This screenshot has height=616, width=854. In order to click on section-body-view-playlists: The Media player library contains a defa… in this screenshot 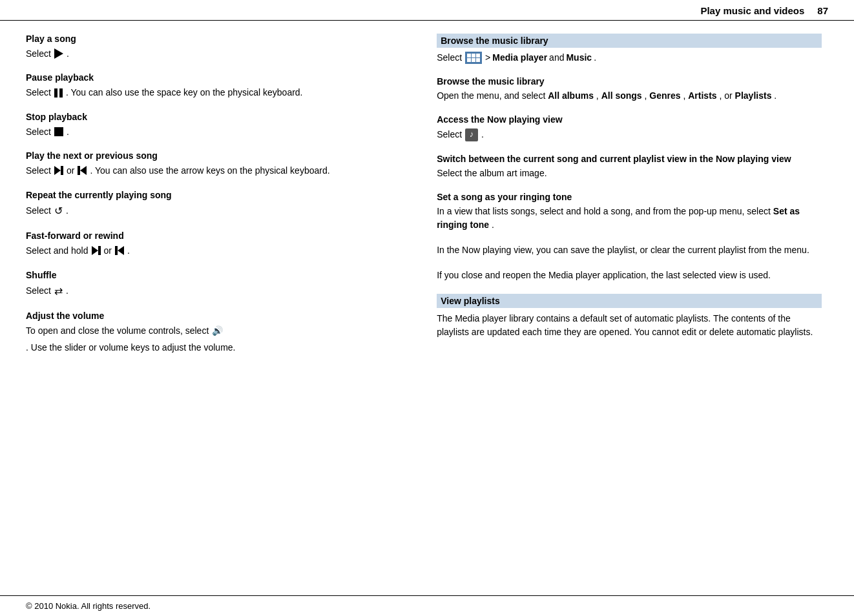, I will do `click(629, 325)`.